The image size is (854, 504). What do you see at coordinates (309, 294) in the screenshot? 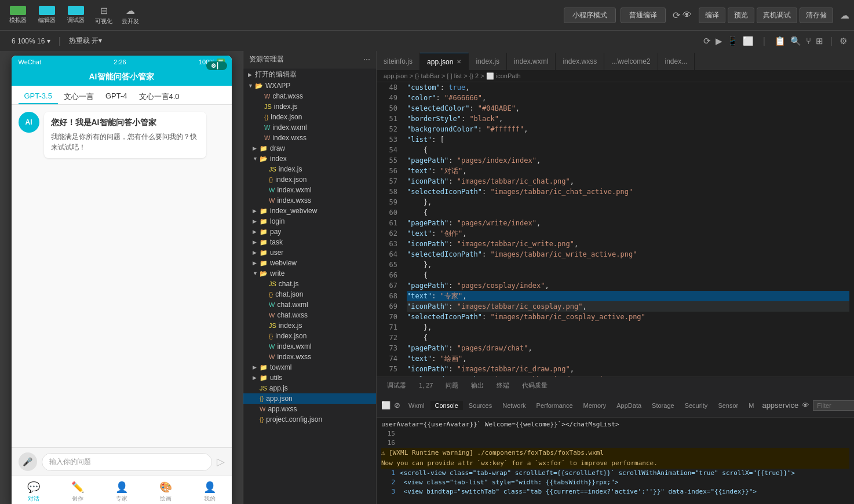
I see `file-chat-json: {} chat.json` at bounding box center [309, 294].